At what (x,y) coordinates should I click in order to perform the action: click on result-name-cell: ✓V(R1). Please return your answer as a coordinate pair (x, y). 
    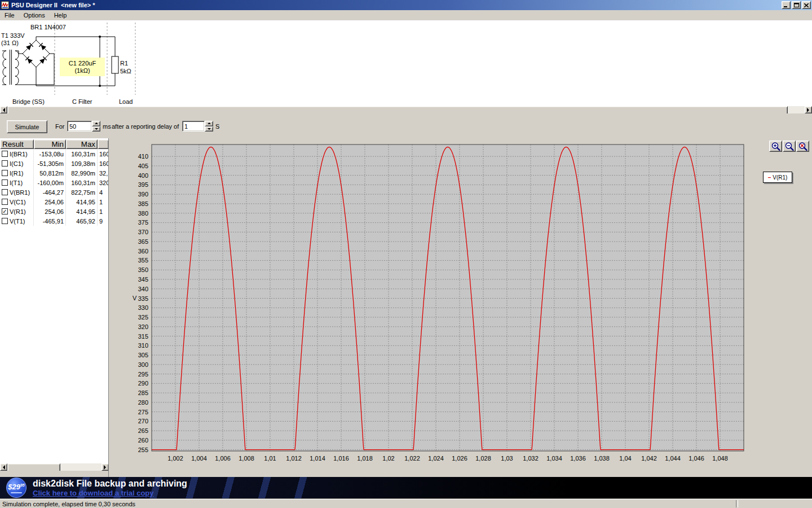
    Looking at the image, I should click on (17, 211).